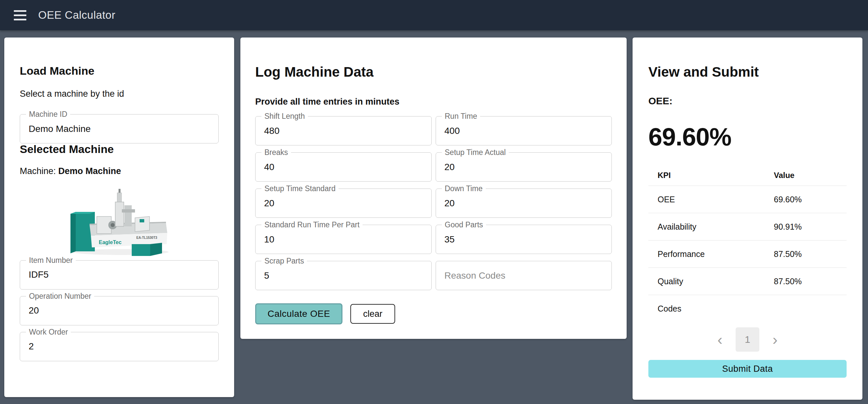 Image resolution: width=868 pixels, height=404 pixels. Describe the element at coordinates (312, 225) in the screenshot. I see `standard-run-time-label: Standard Run Time Per Part` at that location.